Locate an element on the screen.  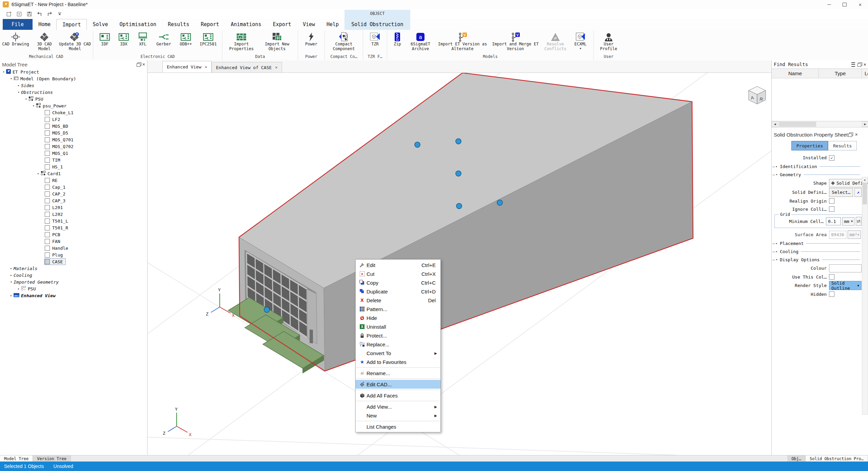
realign-origin-checkbox is located at coordinates (832, 201).